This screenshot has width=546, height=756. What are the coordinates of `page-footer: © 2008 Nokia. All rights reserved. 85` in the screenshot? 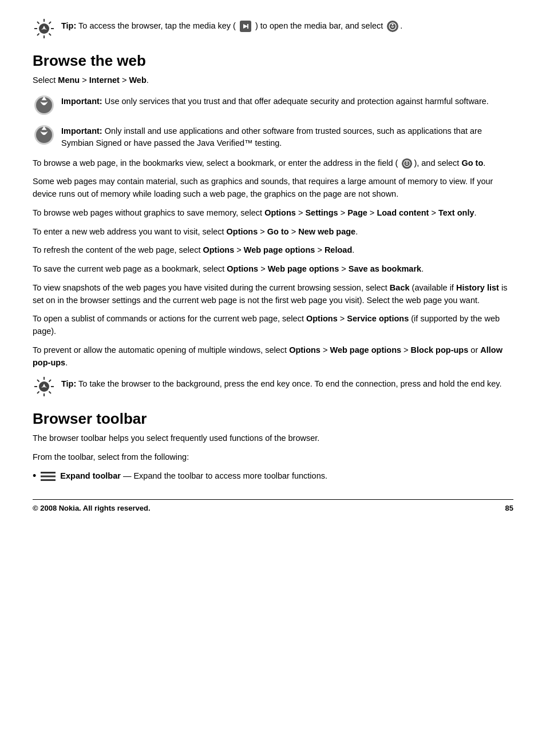 It's located at (273, 507).